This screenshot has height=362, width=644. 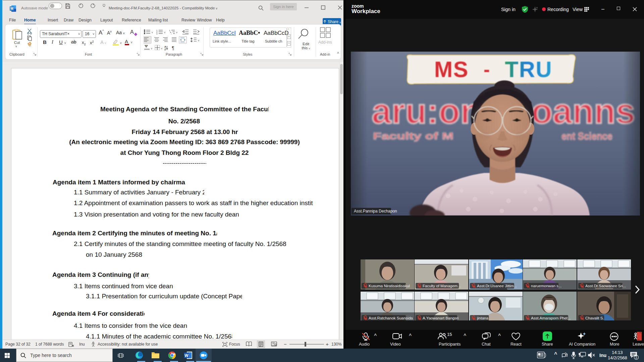 I want to click on svg-text: Asst.Amaraporn Phet..., so click(x=551, y=318).